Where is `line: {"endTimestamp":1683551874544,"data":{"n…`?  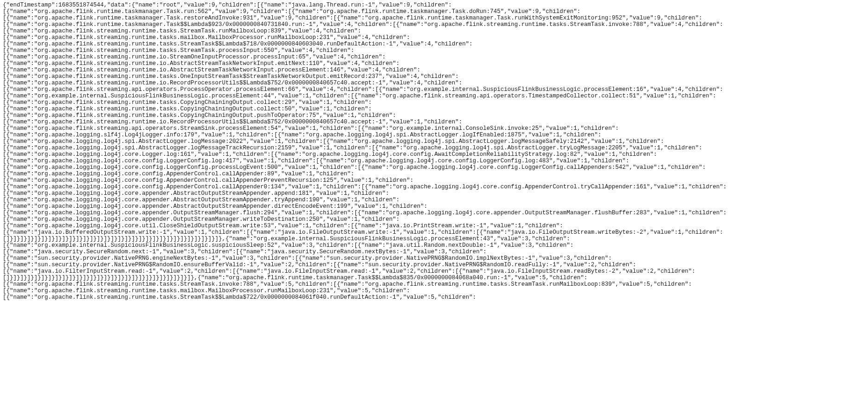 line: {"endTimestamp":1683551874544,"data":{"n… is located at coordinates (227, 5).